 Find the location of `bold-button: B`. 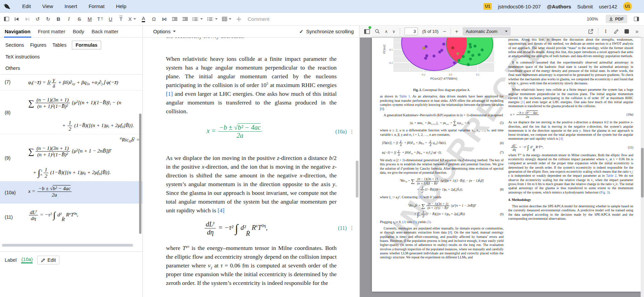

bold-button: B is located at coordinates (58, 19).